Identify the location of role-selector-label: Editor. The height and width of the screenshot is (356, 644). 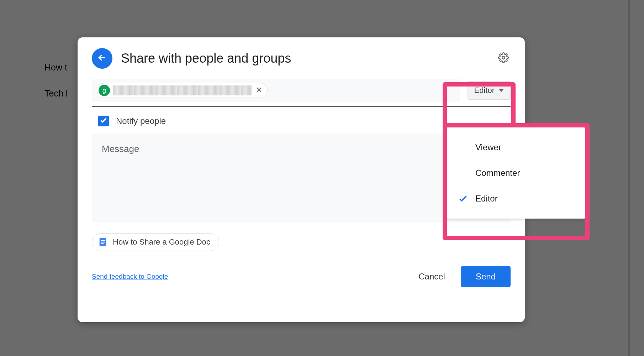
(485, 90).